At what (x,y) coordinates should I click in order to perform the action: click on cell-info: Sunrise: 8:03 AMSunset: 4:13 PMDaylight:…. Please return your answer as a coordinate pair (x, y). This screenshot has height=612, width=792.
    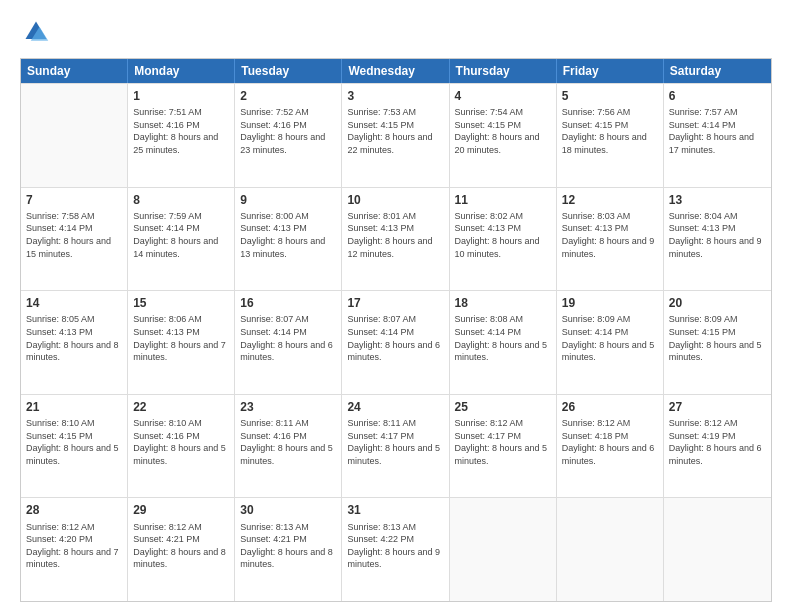
    Looking at the image, I should click on (610, 235).